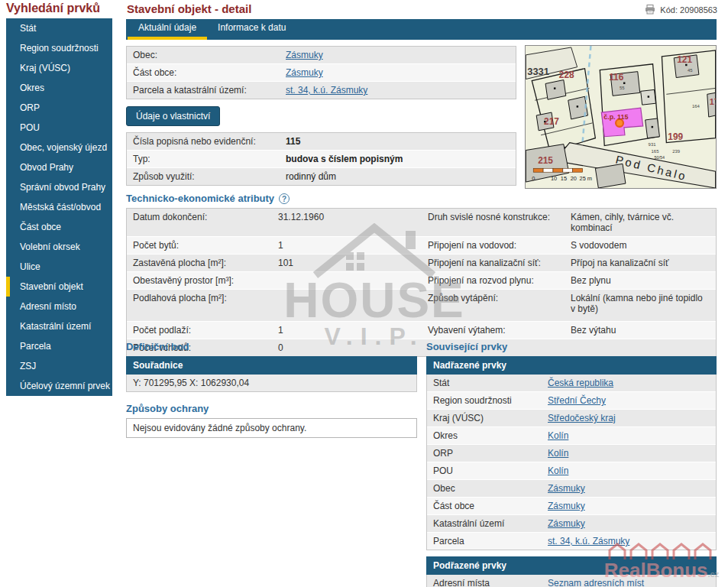  What do you see at coordinates (60, 68) in the screenshot?
I see `sidebar-item-kraj-vusc: Kraj (VÚSC)` at bounding box center [60, 68].